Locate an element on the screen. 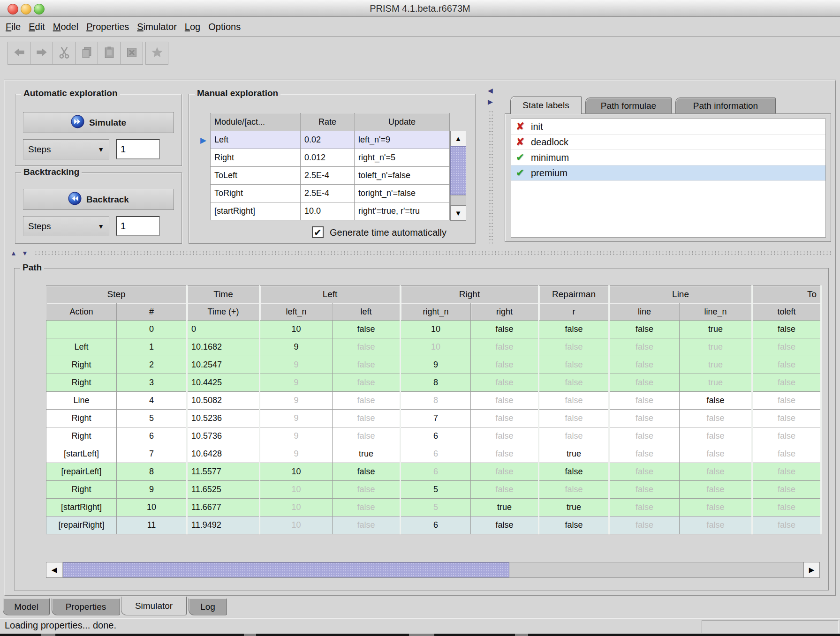  path-step-row: Left110.16829false10falsefalsefalsetruef… is located at coordinates (434, 347).